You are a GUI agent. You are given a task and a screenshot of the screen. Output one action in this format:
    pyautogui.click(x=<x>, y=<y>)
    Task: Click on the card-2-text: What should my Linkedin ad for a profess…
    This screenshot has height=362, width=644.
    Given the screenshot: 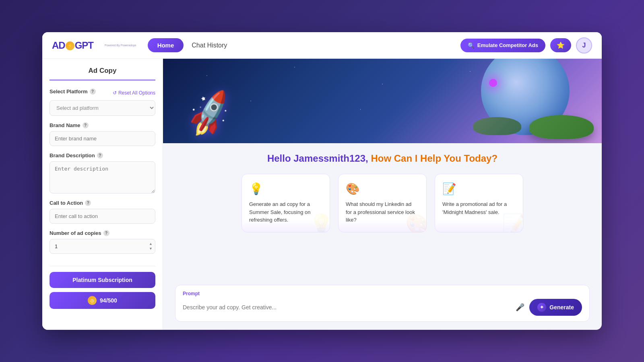 What is the action you would take?
    pyautogui.click(x=380, y=212)
    